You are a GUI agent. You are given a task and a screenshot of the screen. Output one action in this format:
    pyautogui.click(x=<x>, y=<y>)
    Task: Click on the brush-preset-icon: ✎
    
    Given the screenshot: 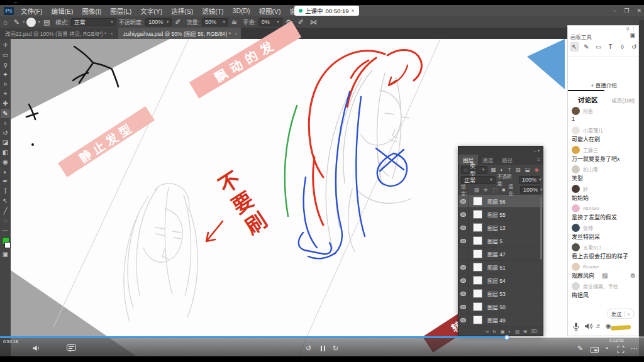 What is the action you would take?
    pyautogui.click(x=16, y=23)
    